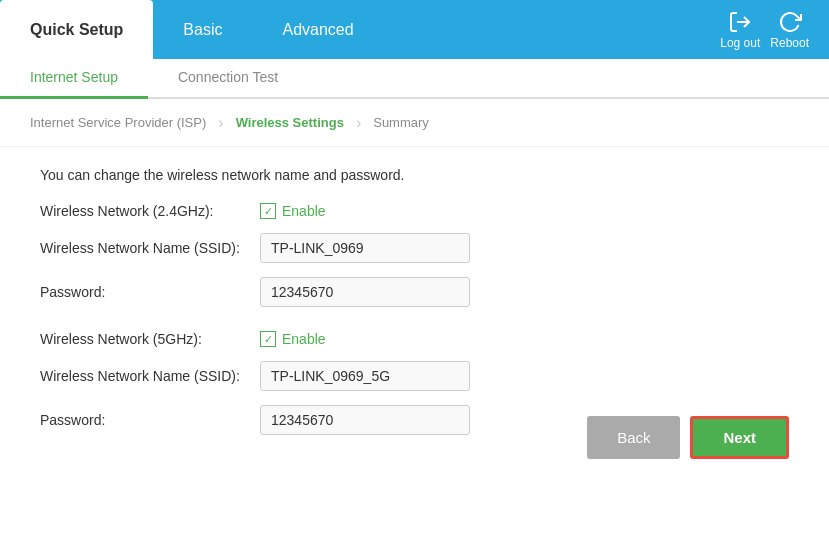  I want to click on wifi-5g-enable-value: ✓ Enable, so click(524, 339).